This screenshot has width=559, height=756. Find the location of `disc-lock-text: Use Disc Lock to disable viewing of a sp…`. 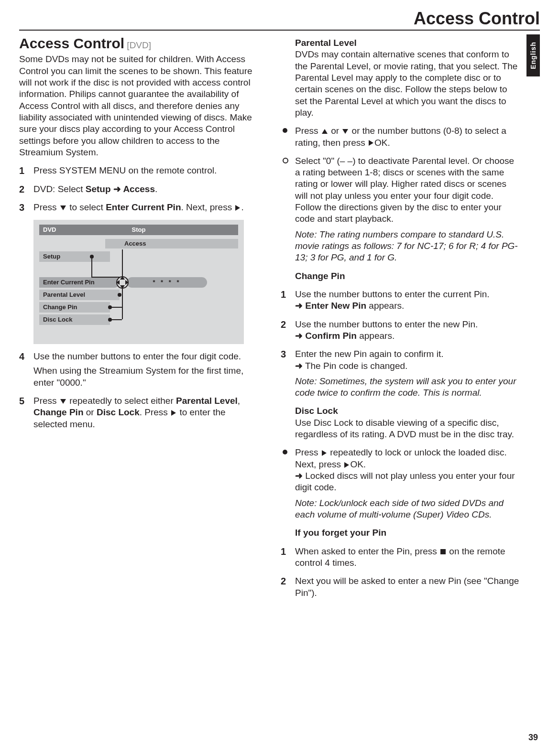

disc-lock-text: Use Disc Lock to disable viewing of a sp… is located at coordinates (401, 429).